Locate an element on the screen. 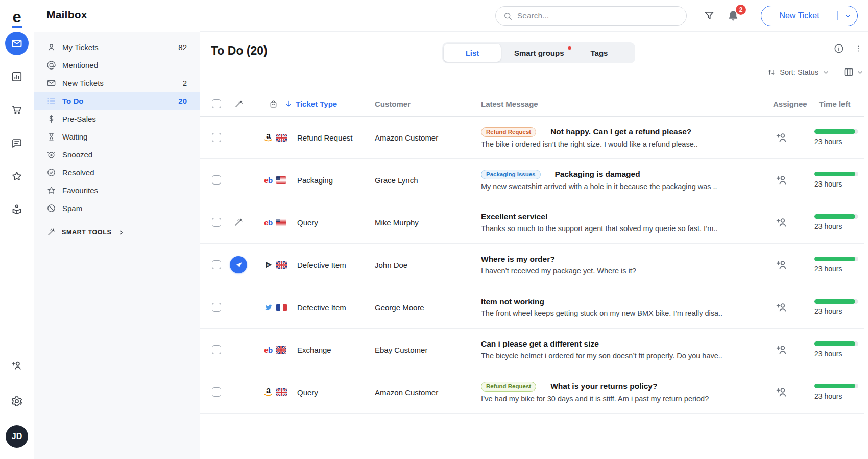 This screenshot has height=459, width=868. ticket-row: aQueryAmazon CustomerRefund RequestWhat … is located at coordinates (532, 393).